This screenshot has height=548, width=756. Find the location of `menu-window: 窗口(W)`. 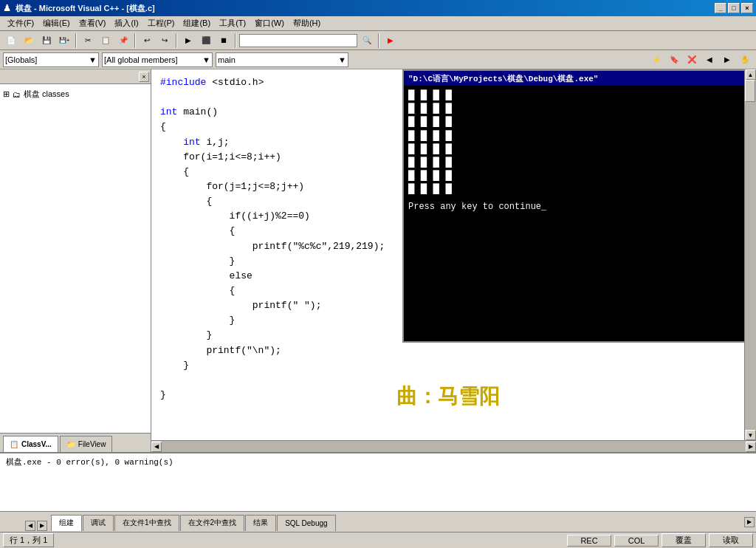

menu-window: 窗口(W) is located at coordinates (269, 24).